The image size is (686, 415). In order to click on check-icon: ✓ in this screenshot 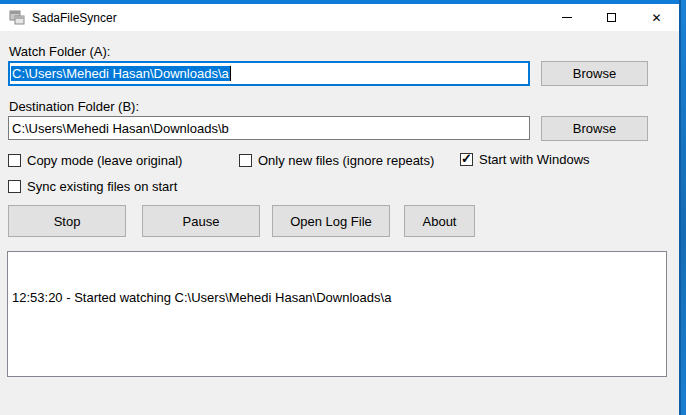, I will do `click(466, 158)`.